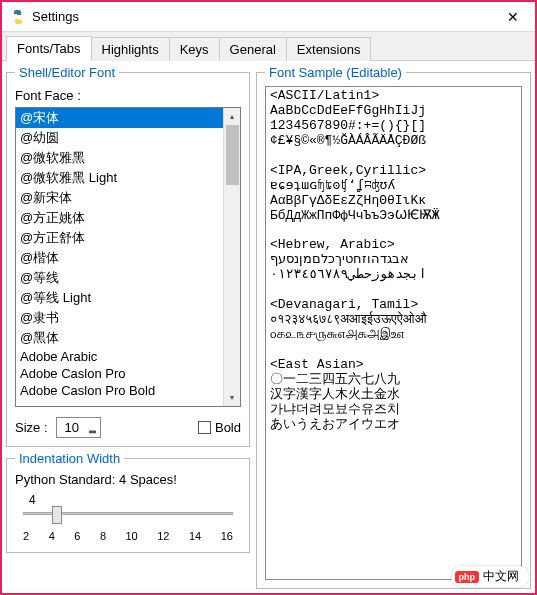 The image size is (537, 595). What do you see at coordinates (394, 246) in the screenshot?
I see `sample-line: <Hebrew, Arabic>` at bounding box center [394, 246].